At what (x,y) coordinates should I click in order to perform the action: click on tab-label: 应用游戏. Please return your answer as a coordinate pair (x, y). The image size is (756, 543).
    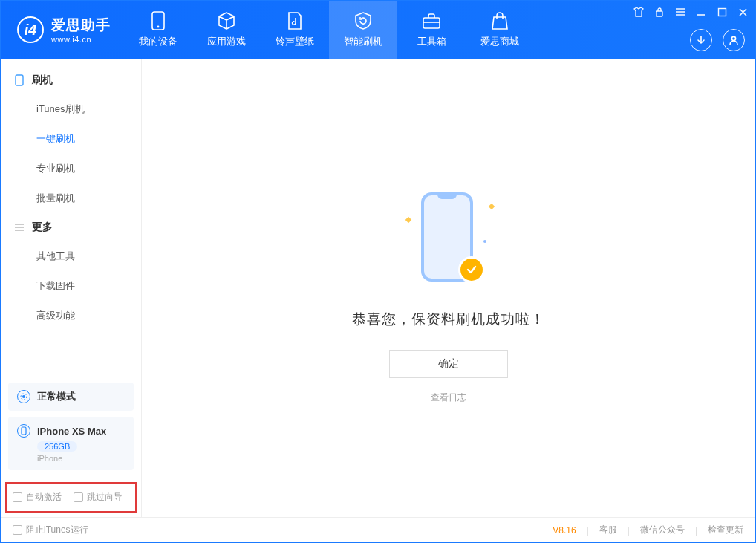
    Looking at the image, I should click on (227, 42).